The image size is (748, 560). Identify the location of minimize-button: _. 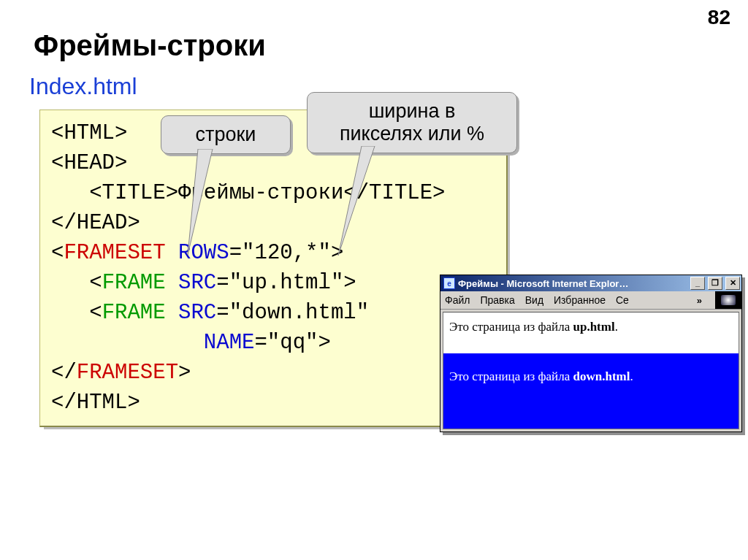
(698, 283).